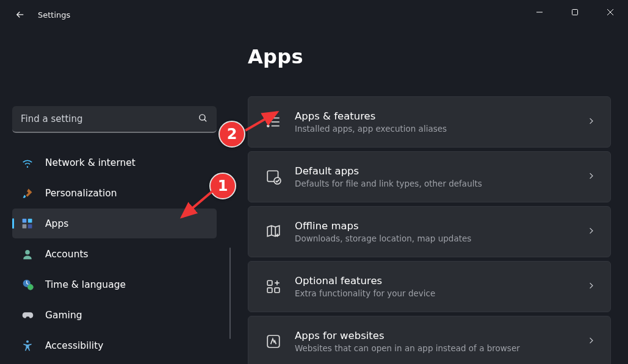 The image size is (628, 364). What do you see at coordinates (90, 163) in the screenshot?
I see `sidebar-item-label: Network & internet` at bounding box center [90, 163].